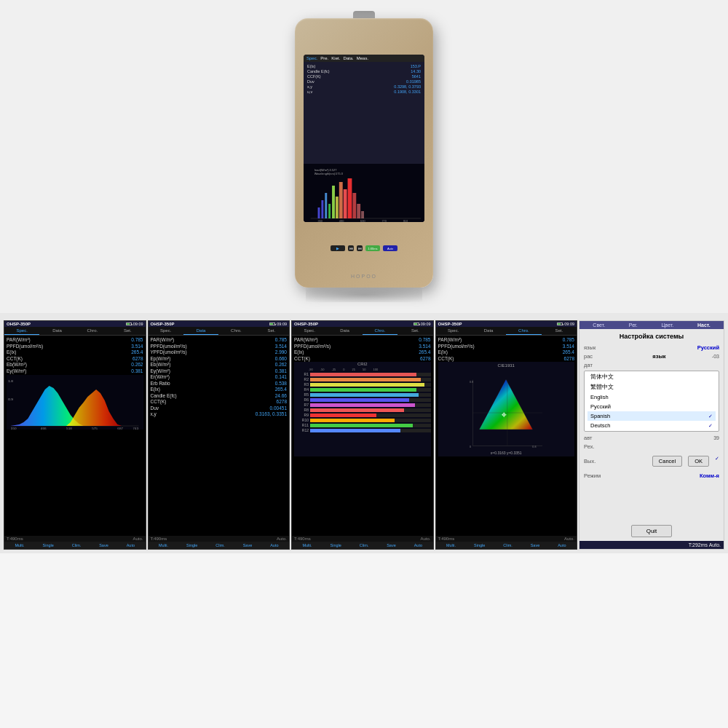 The height and width of the screenshot is (728, 728). I want to click on action-clim-3: Clim., so click(364, 545).